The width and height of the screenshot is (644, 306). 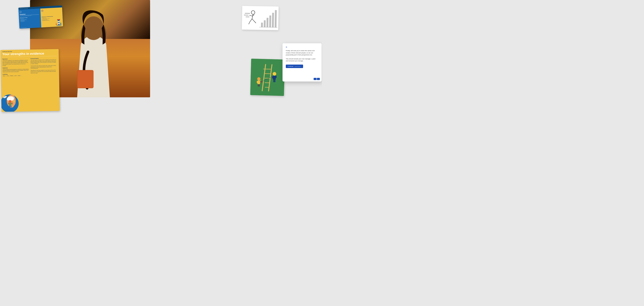 I want to click on continue-nav-arrows: ↑ ↓, so click(x=317, y=79).